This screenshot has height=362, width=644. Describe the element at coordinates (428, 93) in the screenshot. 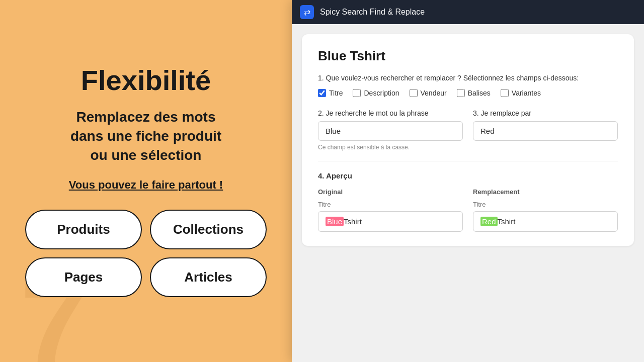

I see `checkbox-vendeur: Vendeur` at that location.